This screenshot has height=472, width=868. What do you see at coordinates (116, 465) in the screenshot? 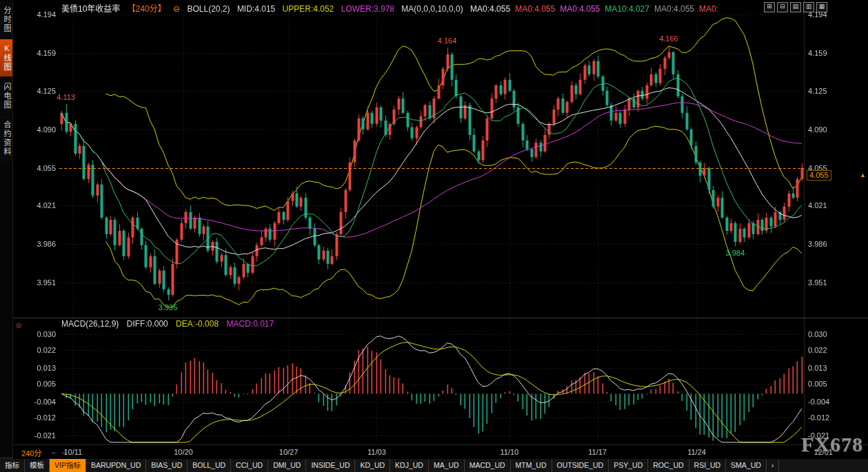
I see `toolbar-tab-BARUPDN_UD: BARUPDN_UD` at bounding box center [116, 465].